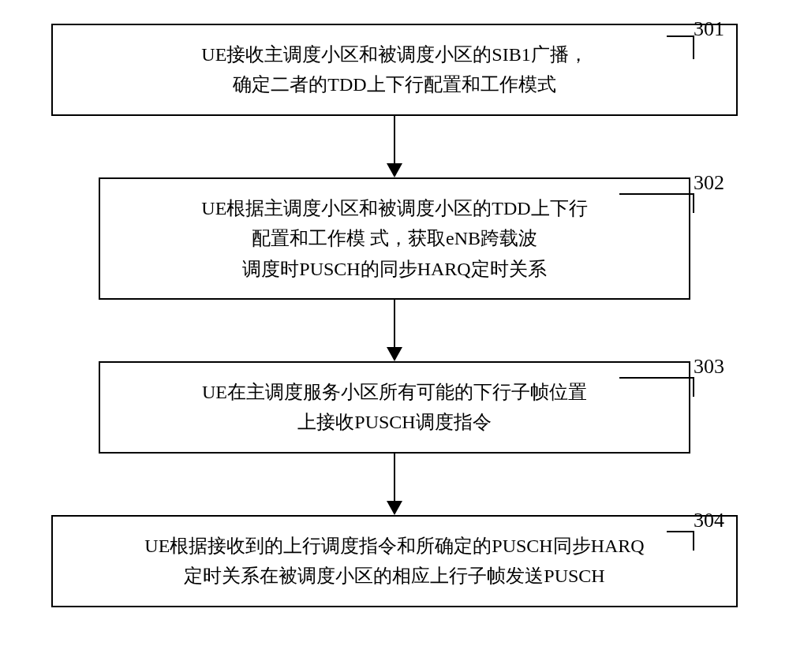 The image size is (789, 672). I want to click on step-wrapper-304: UE根据接收到的上行调度指令和所确定的PUSCH同步HARQ 定时关系在被调度小…, so click(394, 562).